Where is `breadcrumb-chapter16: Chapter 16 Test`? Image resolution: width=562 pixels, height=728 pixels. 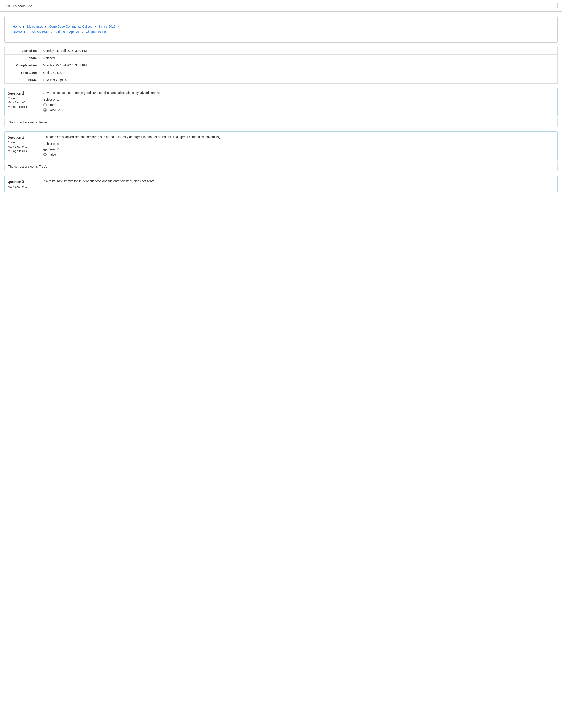
breadcrumb-chapter16: Chapter 16 Test is located at coordinates (97, 32).